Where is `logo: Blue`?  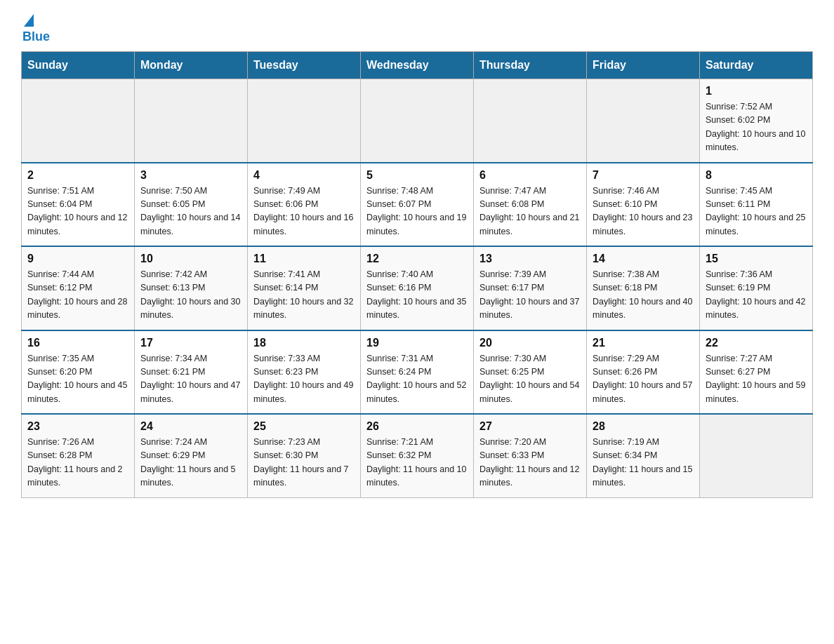
logo: Blue is located at coordinates (35, 29).